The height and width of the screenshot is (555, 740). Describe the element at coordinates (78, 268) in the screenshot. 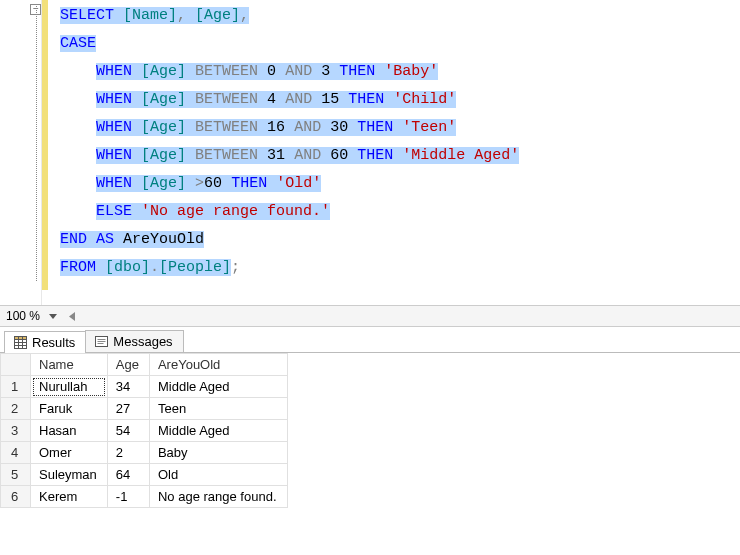

I see `code-token: FROM` at that location.